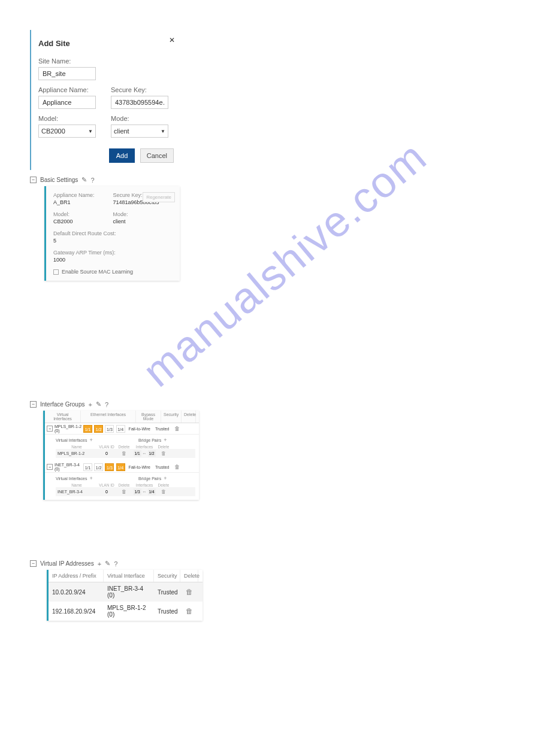 Image resolution: width=535 pixels, height=756 pixels. What do you see at coordinates (140, 102) in the screenshot?
I see `secure-key-input` at bounding box center [140, 102].